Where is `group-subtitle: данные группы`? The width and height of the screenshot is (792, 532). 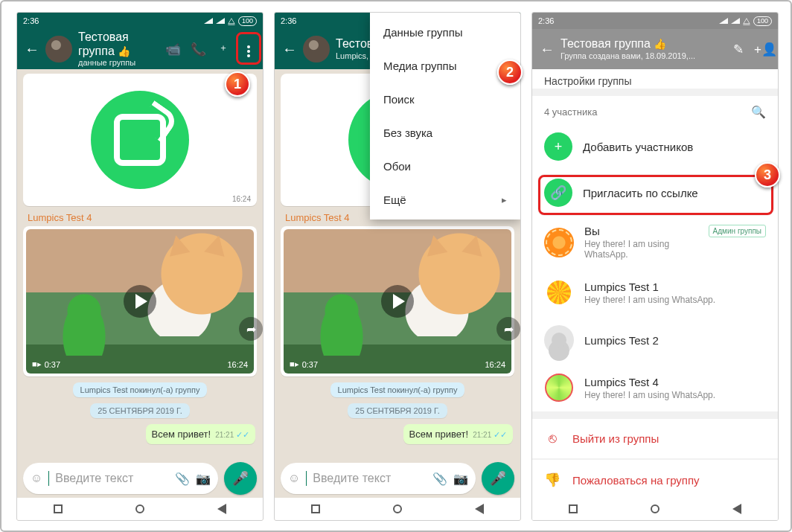 group-subtitle: данные группы is located at coordinates (118, 63).